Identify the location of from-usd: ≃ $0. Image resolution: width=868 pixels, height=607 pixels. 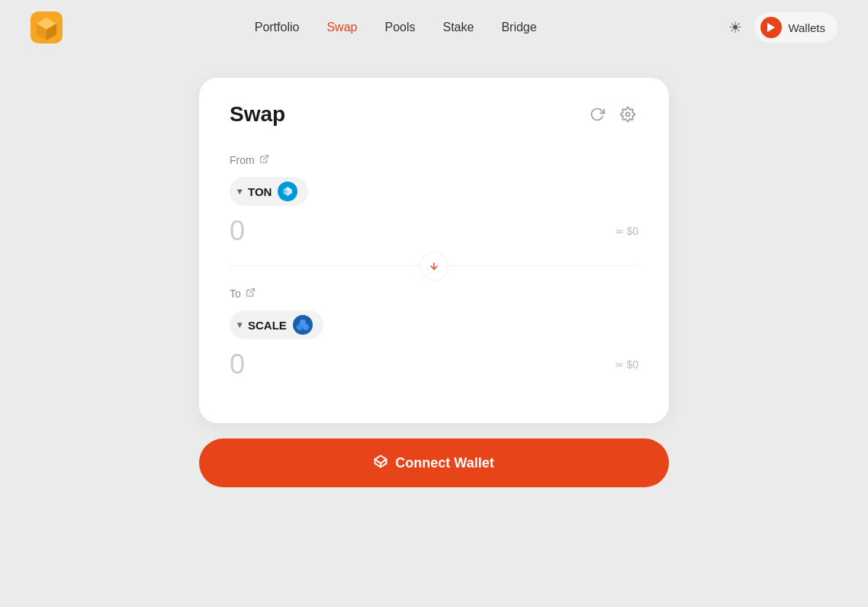
(627, 231).